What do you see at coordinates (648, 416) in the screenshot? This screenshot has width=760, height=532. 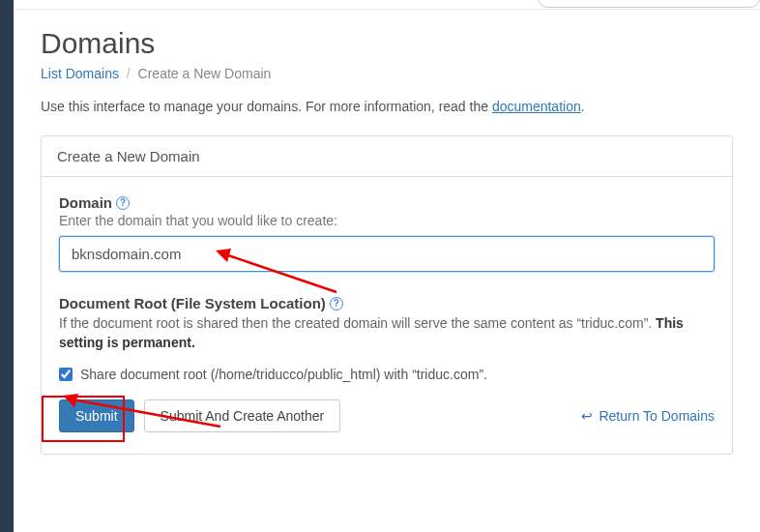 I see `return-to-domains-link: ↩ Return To Domains` at bounding box center [648, 416].